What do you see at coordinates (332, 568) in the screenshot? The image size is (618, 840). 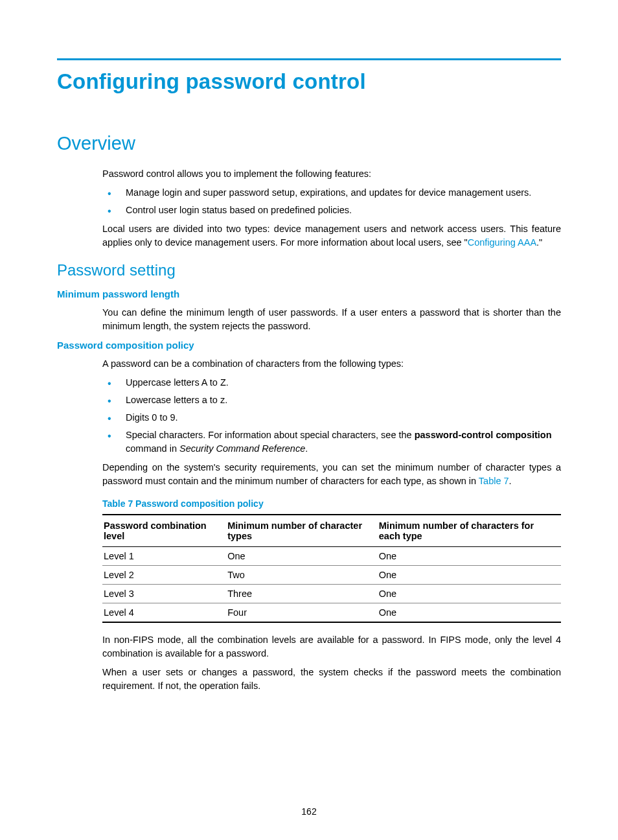 I see `composition-table: Password combination level Minimum numbe…` at bounding box center [332, 568].